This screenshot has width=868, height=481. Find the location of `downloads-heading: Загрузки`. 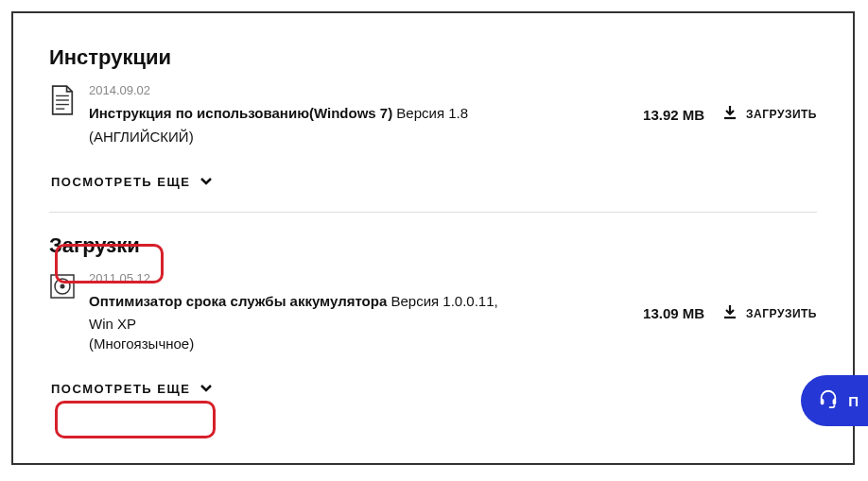

downloads-heading: Загрузки is located at coordinates (95, 246).